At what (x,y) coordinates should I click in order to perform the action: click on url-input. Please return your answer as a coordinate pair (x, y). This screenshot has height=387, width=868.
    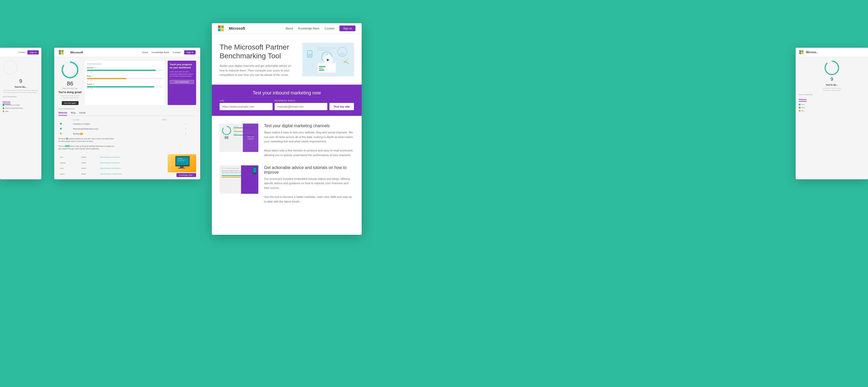
    Looking at the image, I should click on (246, 106).